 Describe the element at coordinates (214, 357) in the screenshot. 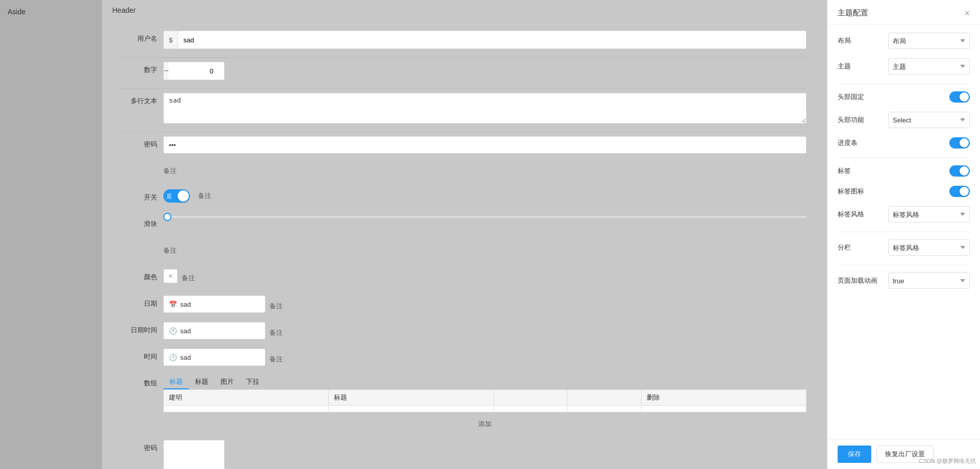

I see `time-input-wrap: 🕐 sad` at that location.